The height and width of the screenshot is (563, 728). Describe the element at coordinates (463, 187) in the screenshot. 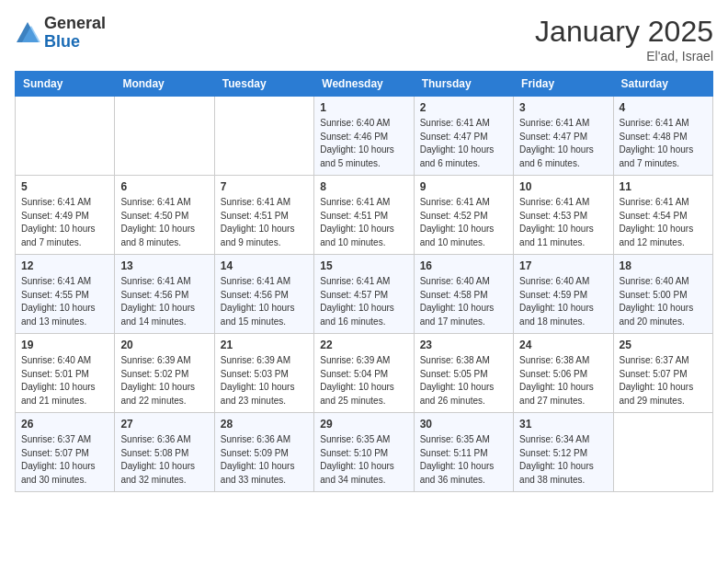

I see `day-number: 9` at that location.